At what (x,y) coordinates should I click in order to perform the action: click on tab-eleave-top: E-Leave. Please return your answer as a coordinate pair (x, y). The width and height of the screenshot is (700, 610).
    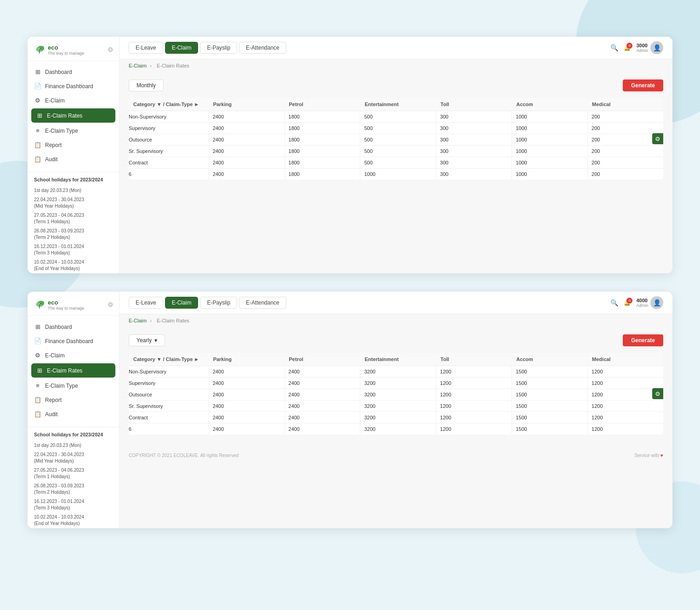
    Looking at the image, I should click on (146, 48).